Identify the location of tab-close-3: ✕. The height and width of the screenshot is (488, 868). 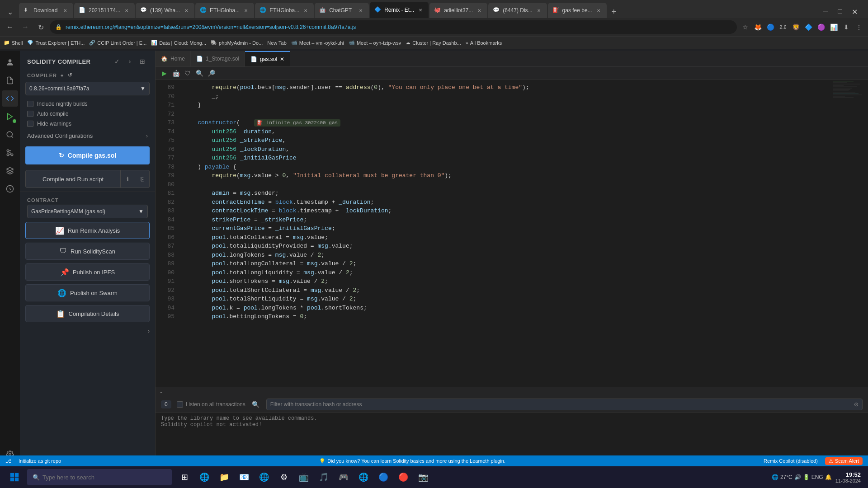
(186, 10).